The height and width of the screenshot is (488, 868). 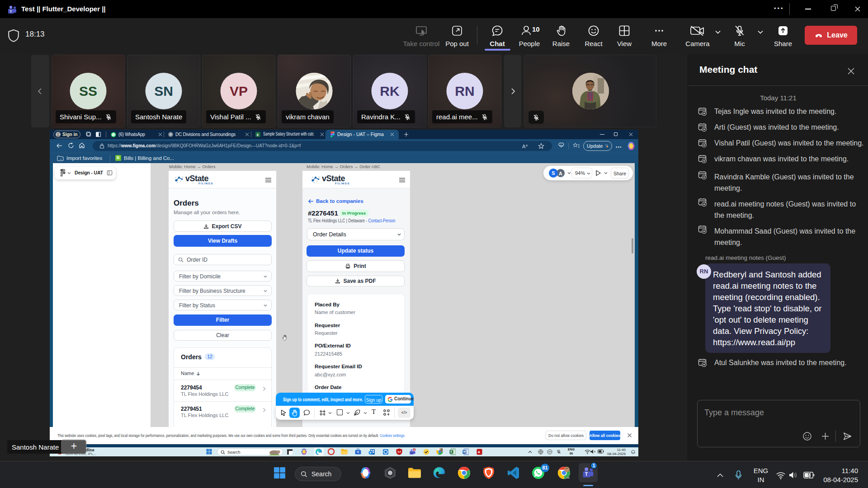 I want to click on svg-text: 2, so click(x=414, y=450).